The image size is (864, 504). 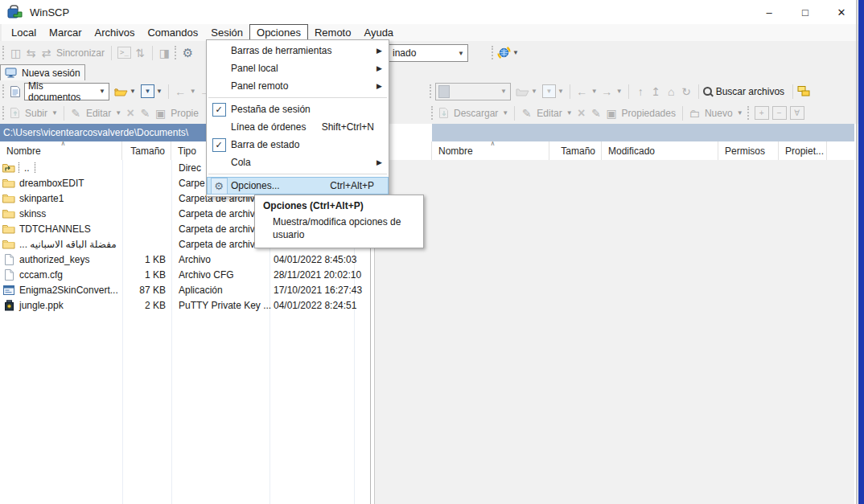 What do you see at coordinates (298, 162) in the screenshot?
I see `menu-item-cola: Cola▶` at bounding box center [298, 162].